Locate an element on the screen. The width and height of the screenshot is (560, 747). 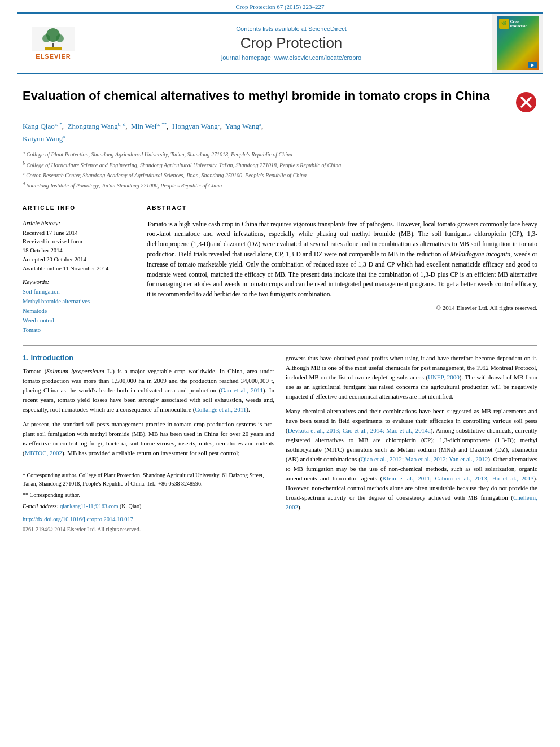
journal-cover: 🌿 Crop Protection ▶ is located at coordinates (518, 43).